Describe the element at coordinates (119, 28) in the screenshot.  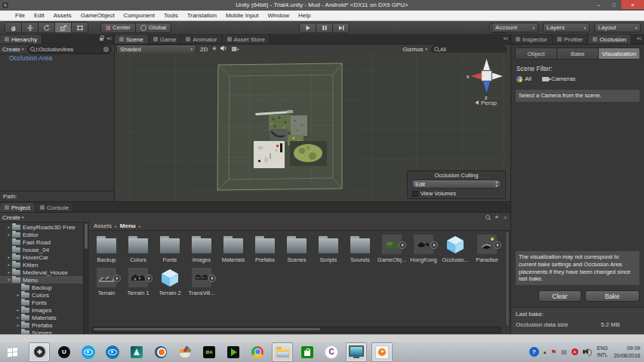
I see `pivot-center-button: Center` at that location.